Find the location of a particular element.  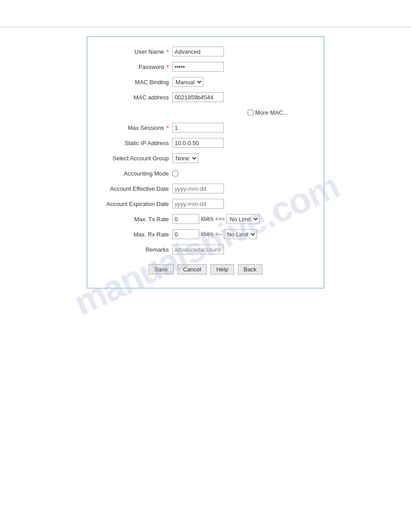

more-mac-label: More MAC... is located at coordinates (271, 113).